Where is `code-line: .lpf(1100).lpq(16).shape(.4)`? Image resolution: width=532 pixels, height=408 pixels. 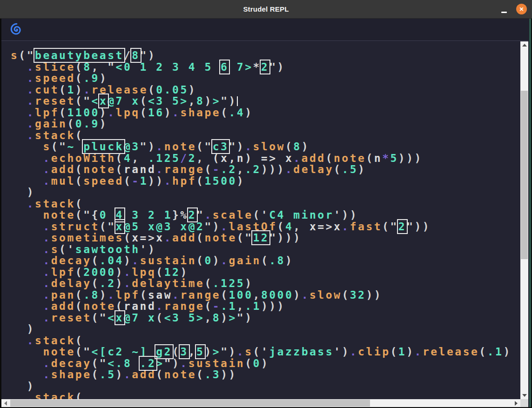
code-line: .lpf(1100).lpq(16).shape(.4) is located at coordinates (265, 113).